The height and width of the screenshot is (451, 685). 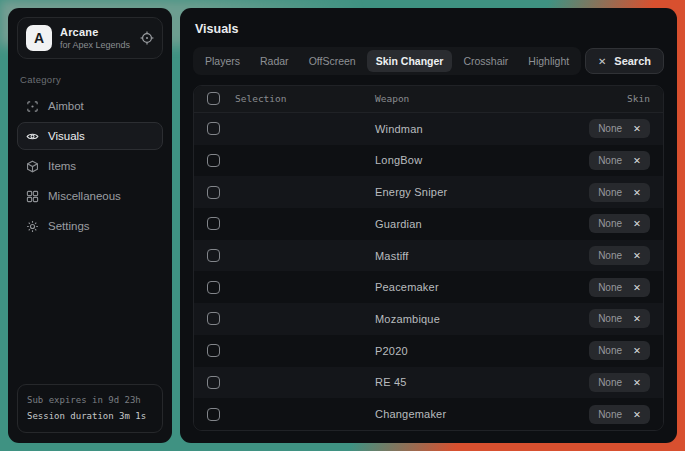 What do you see at coordinates (602, 62) in the screenshot?
I see `search-close-icon: ✕` at bounding box center [602, 62].